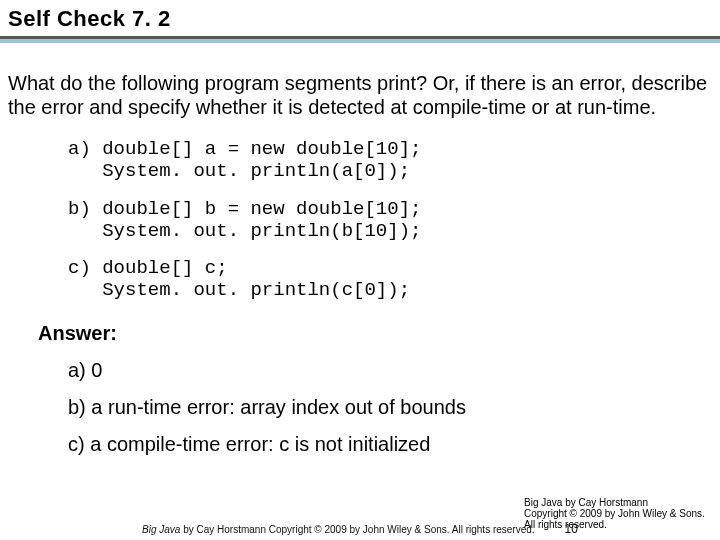 The image size is (720, 540). Describe the element at coordinates (262, 149) in the screenshot. I see `code-line: double[] a = new double[10];` at that location.